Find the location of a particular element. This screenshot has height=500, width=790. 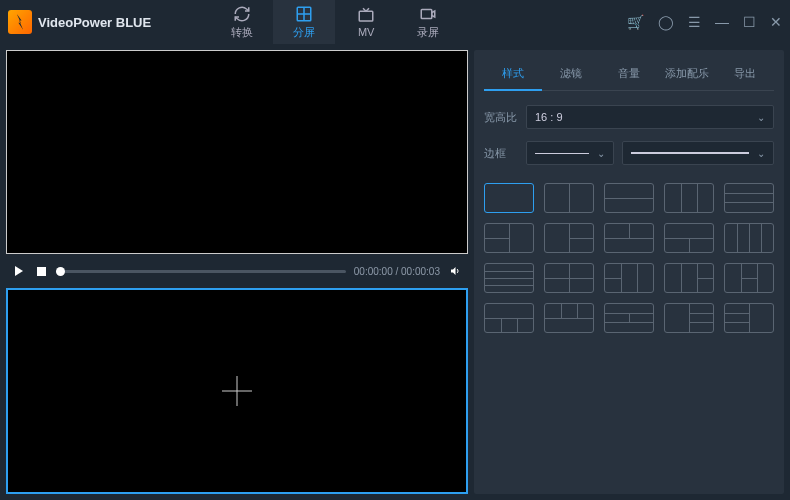

record-icon is located at coordinates (428, 14).